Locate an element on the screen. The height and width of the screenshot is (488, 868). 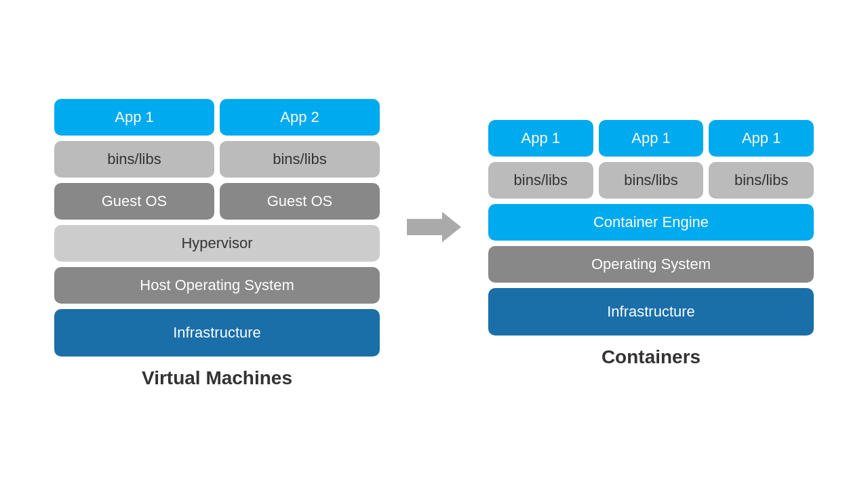
c-bins2-label: bins/libs is located at coordinates (651, 180).